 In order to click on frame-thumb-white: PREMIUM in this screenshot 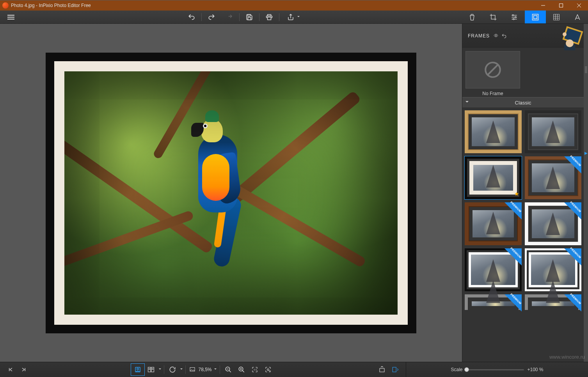, I will do `click(553, 224)`.